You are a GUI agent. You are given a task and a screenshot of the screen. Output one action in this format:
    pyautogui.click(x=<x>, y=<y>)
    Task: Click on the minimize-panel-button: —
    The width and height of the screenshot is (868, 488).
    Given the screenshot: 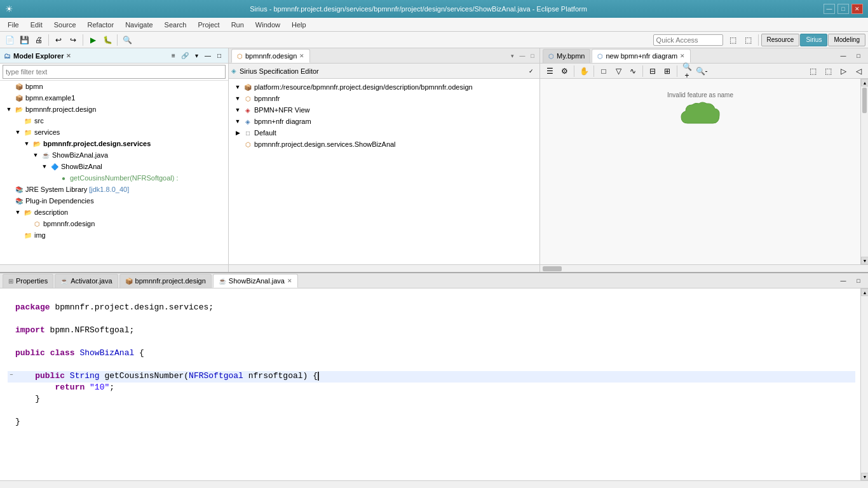 What is the action you would take?
    pyautogui.click(x=208, y=56)
    